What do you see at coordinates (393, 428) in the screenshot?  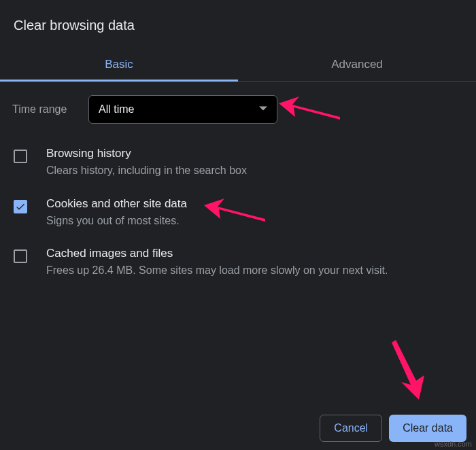 I see `dialog-footer: Cancel Clear data` at bounding box center [393, 428].